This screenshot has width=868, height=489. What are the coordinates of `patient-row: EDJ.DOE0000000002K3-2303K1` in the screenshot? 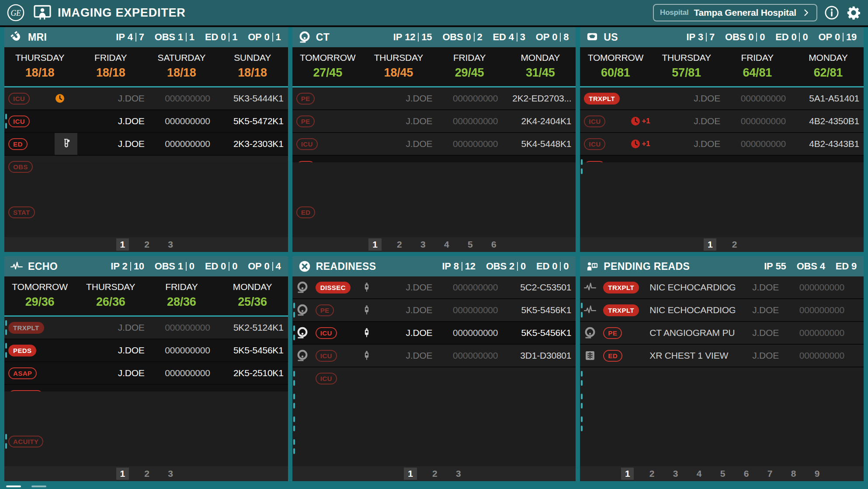 It's located at (146, 144).